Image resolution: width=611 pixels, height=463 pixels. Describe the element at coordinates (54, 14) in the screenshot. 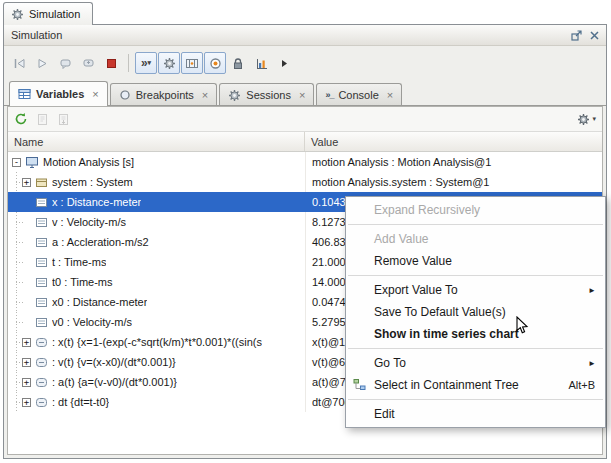

I see `document-tab-label: Simulation` at that location.